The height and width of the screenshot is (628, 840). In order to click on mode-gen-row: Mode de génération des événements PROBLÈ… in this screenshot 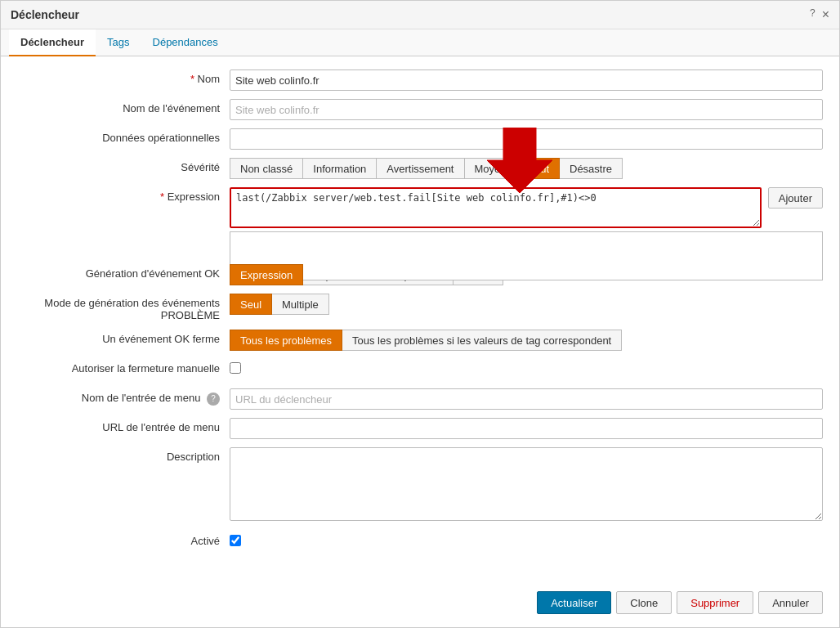, I will do `click(420, 307)`.